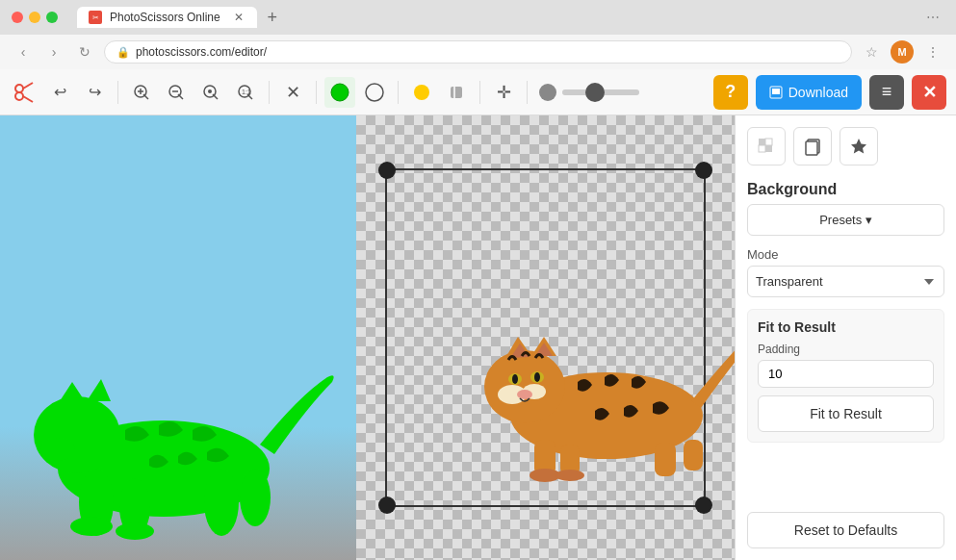  Describe the element at coordinates (375, 92) in the screenshot. I see `erase-brush-button` at that location.